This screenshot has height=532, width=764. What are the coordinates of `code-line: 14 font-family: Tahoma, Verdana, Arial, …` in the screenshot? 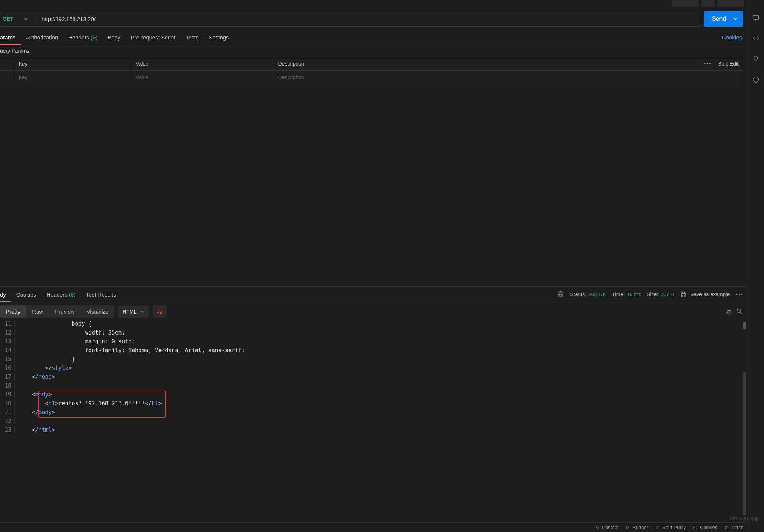 It's located at (372, 351).